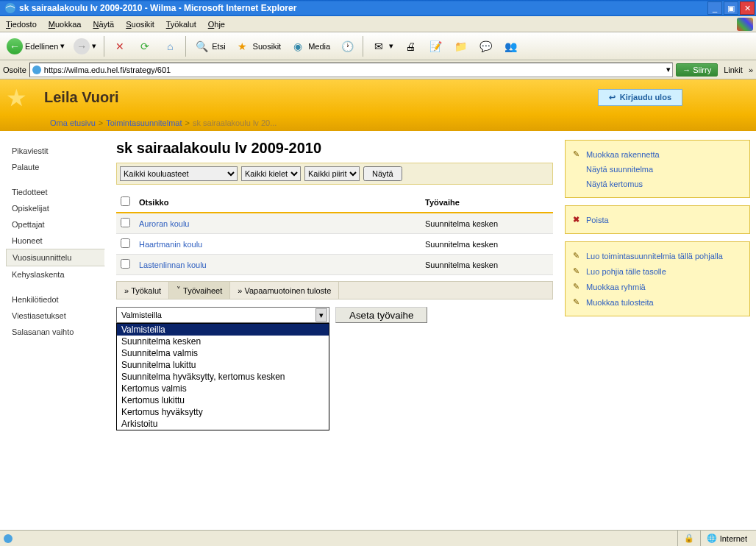 This screenshot has width=756, height=546. What do you see at coordinates (697, 70) in the screenshot?
I see `go-button: → Siirry` at bounding box center [697, 70].